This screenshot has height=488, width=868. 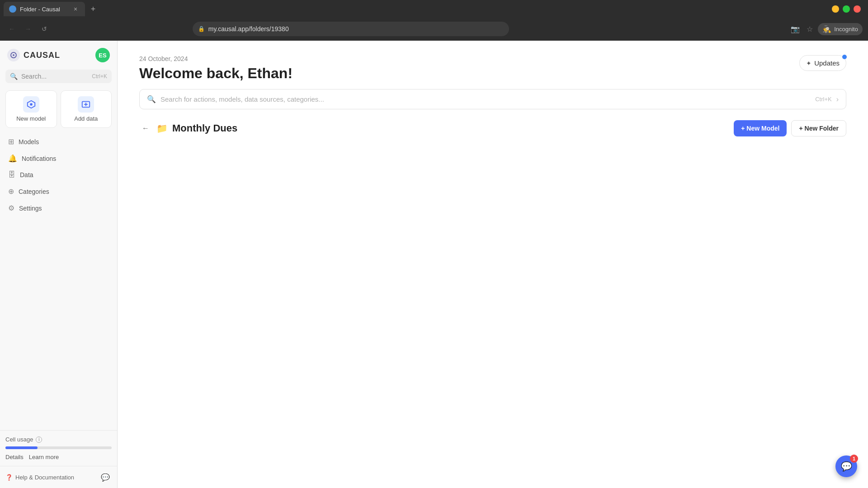 I want to click on new-model-quick-btn: New model, so click(x=31, y=109).